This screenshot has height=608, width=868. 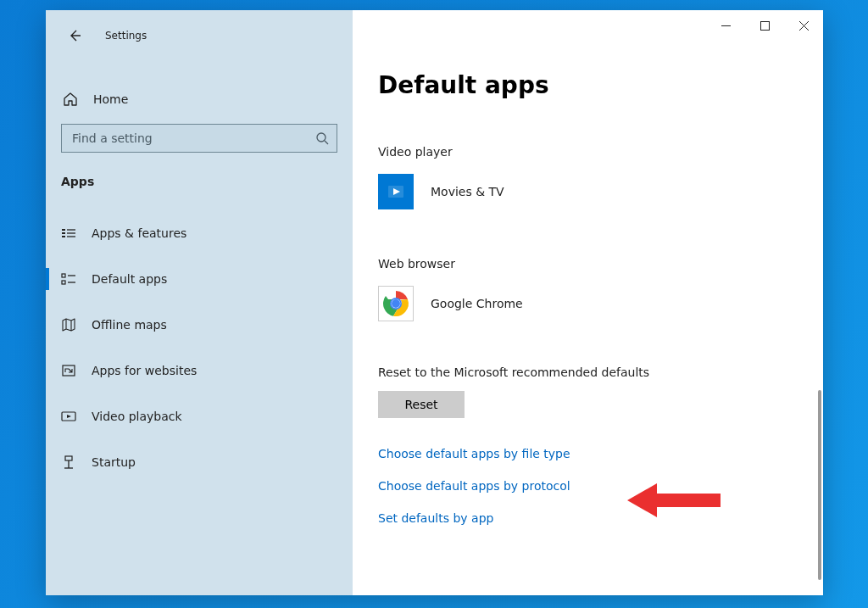 I want to click on apps-websites-icon, so click(x=69, y=371).